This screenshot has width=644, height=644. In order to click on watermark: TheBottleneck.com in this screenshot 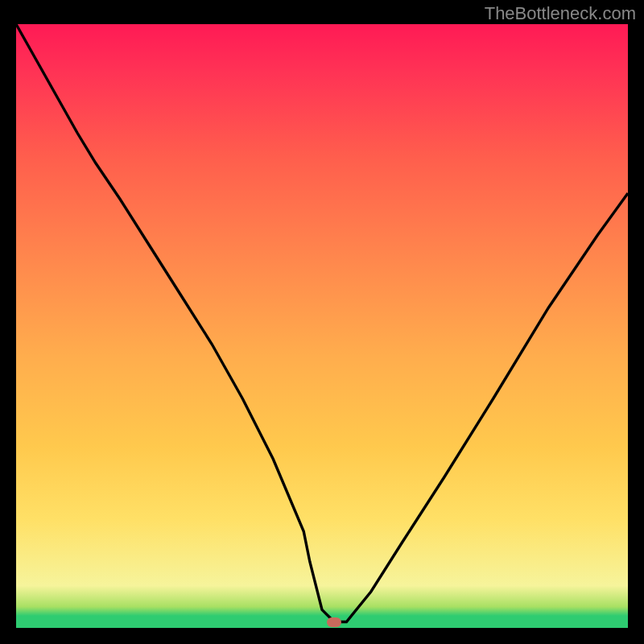, I will do `click(560, 14)`.